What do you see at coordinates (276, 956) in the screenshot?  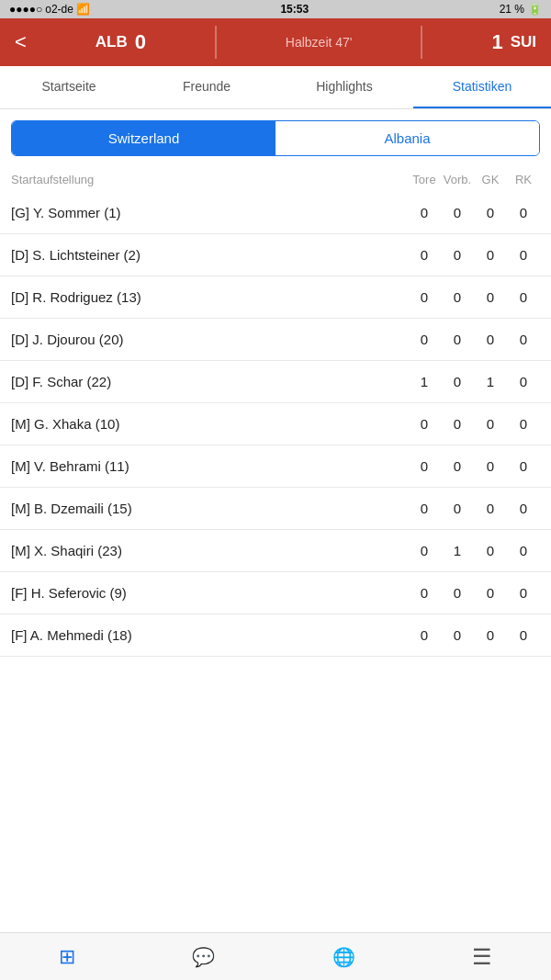 I see `bottom-bar: ⊞ 💬 🌐 ☰` at bounding box center [276, 956].